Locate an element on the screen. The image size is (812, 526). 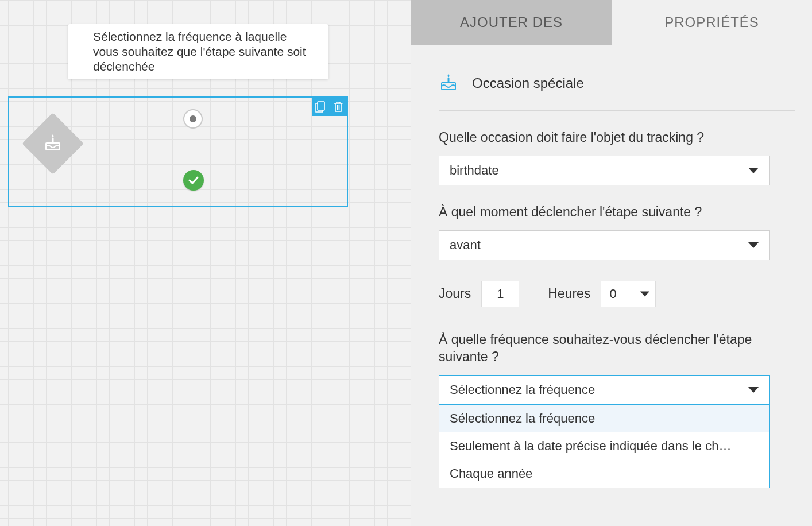
timing-mode-select: avant is located at coordinates (604, 245).